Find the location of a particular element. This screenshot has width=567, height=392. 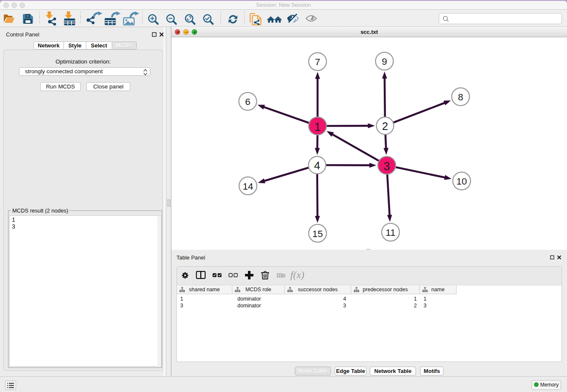

svg-text: 10 is located at coordinates (461, 181).